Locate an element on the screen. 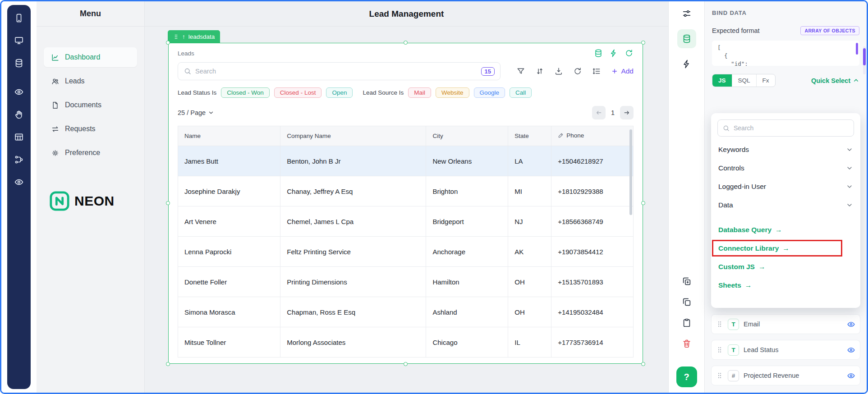 The image size is (868, 394). quick-select-button: Quick Select is located at coordinates (835, 81).